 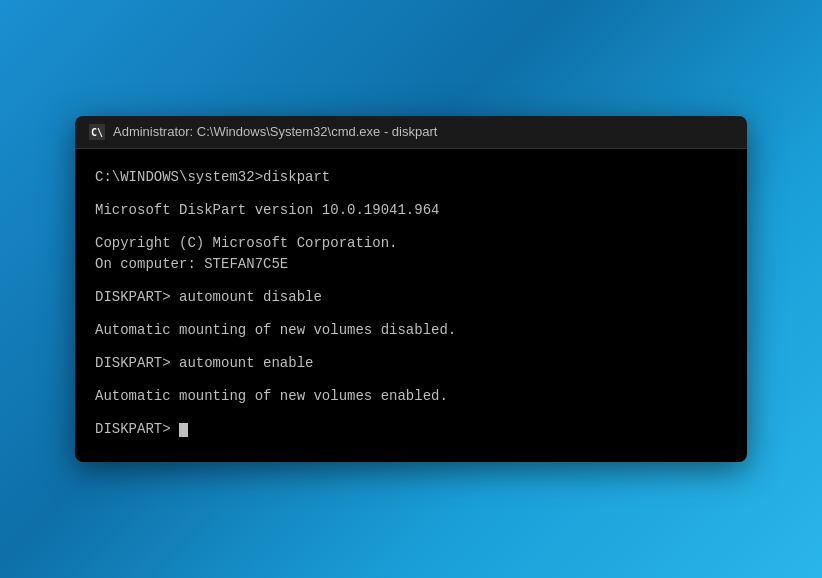 What do you see at coordinates (97, 132) in the screenshot?
I see `svg-text: C\` at bounding box center [97, 132].